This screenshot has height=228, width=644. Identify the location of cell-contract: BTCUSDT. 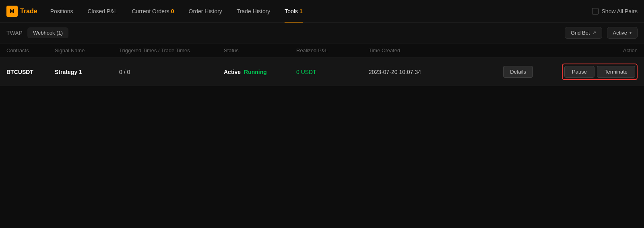
(31, 72).